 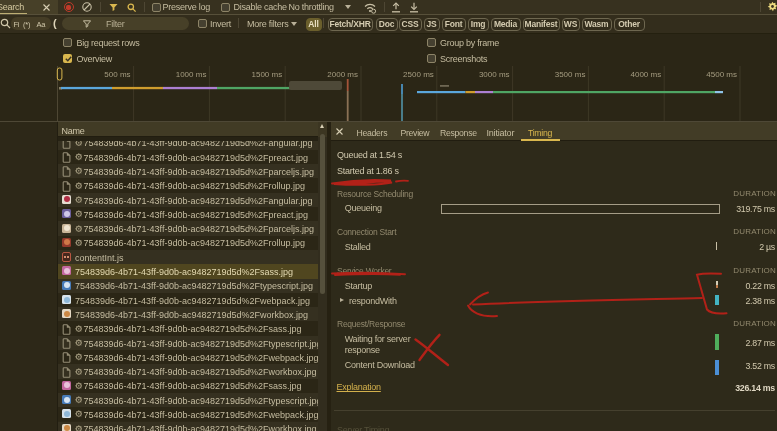 I want to click on svg-text: 1500 ms, so click(x=268, y=74).